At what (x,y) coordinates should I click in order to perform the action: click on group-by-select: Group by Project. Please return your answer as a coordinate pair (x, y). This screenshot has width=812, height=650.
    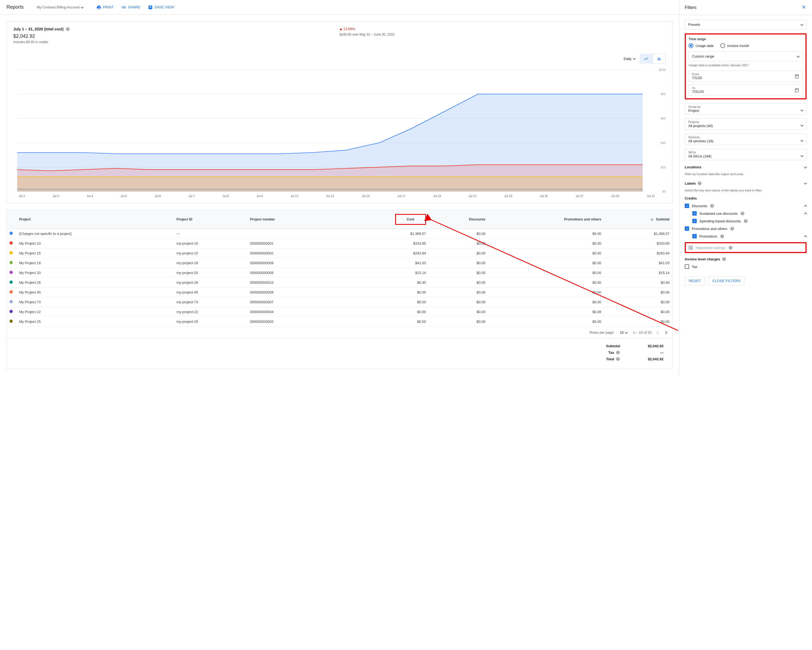
    Looking at the image, I should click on (746, 109).